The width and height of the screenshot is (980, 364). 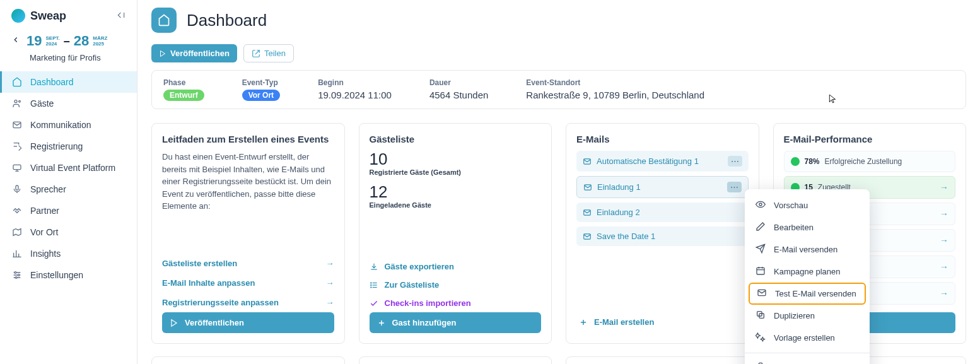 I want to click on page-title: Dashboard, so click(x=227, y=20).